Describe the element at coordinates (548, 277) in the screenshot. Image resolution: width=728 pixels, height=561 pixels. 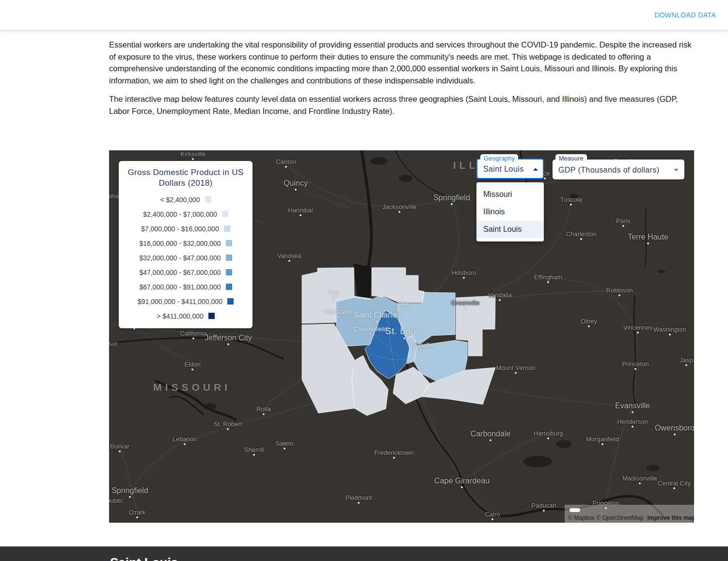
I see `map-city-label: Effingham` at that location.